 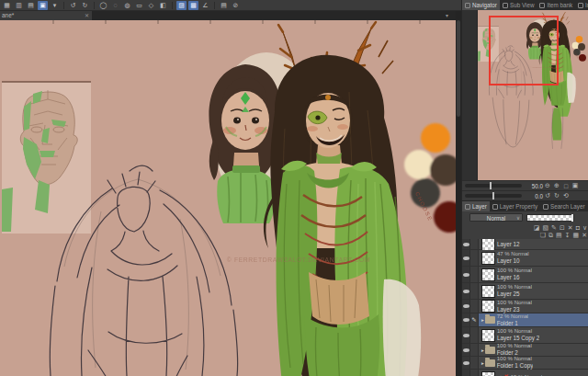 What do you see at coordinates (564, 206) in the screenshot?
I see `tab-search-layer: Search Layer` at bounding box center [564, 206].